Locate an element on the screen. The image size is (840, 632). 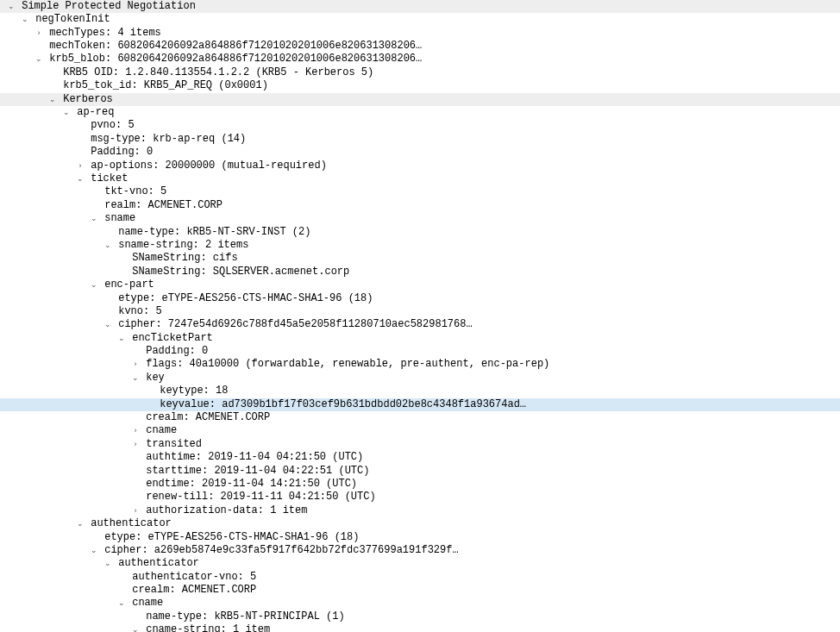
tree-row: KRB5 OID: 1.2.840.113554.1.2.2 (KRB5 - K… is located at coordinates (420, 72).